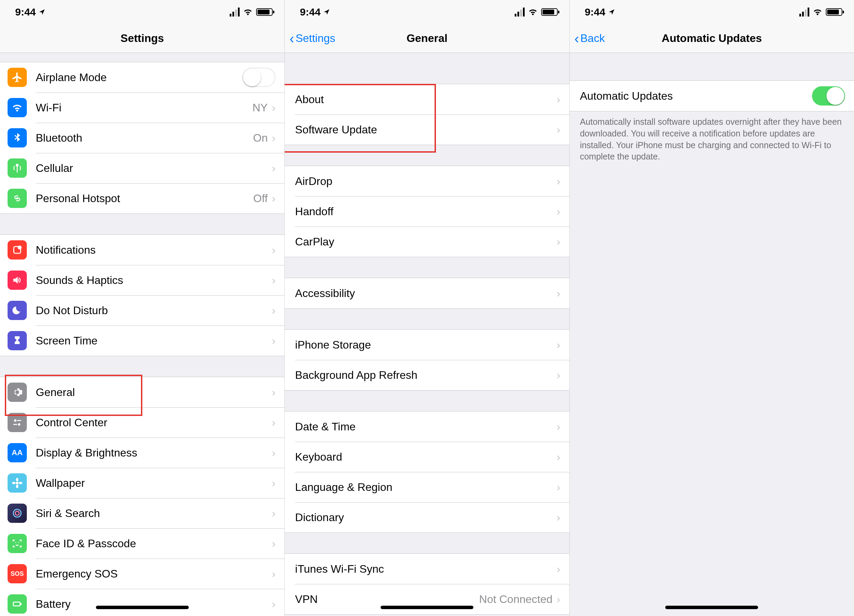 This screenshot has width=854, height=616. What do you see at coordinates (154, 341) in the screenshot?
I see `row-label: Screen Time` at bounding box center [154, 341].